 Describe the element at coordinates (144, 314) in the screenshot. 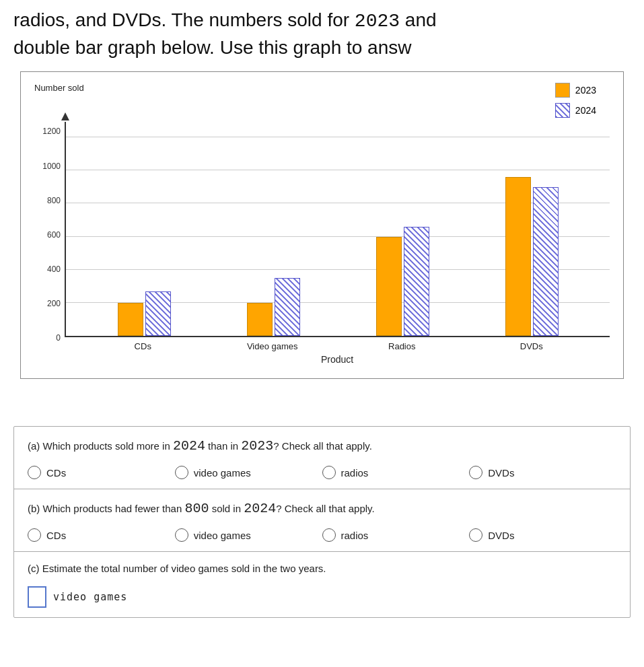

I see `product-group-cds` at that location.